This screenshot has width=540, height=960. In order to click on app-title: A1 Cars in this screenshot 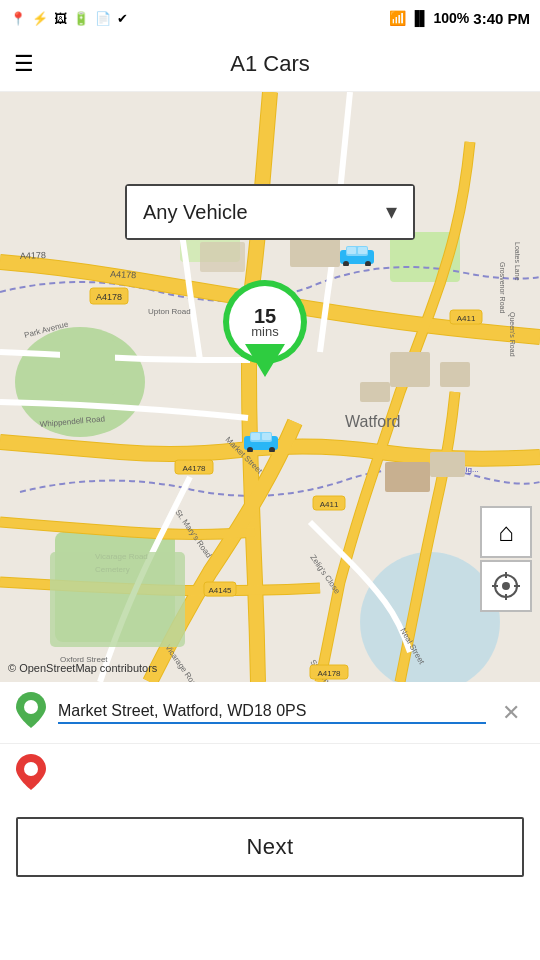, I will do `click(270, 64)`.